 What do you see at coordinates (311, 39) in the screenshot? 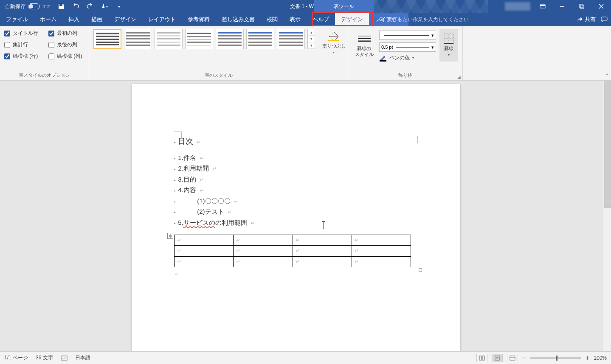
I see `gallery-more-button: ▴▾▾` at bounding box center [311, 39].